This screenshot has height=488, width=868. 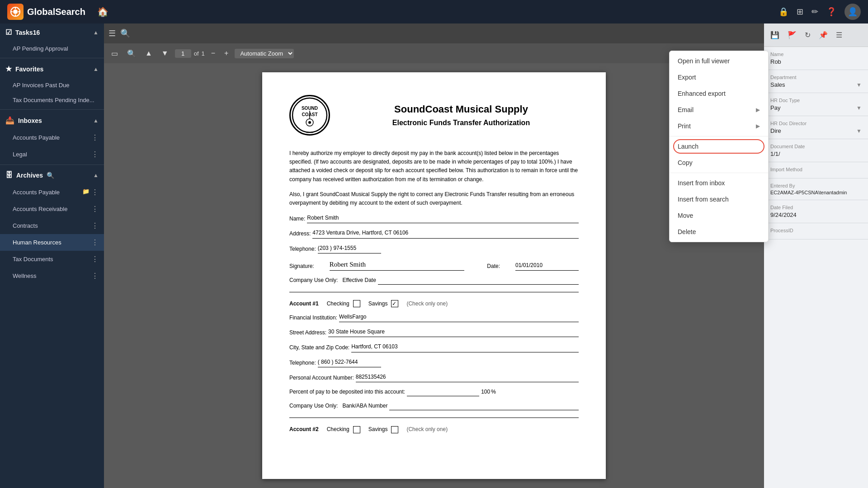 I want to click on ellipsis-icon-4: ⋮, so click(x=95, y=209).